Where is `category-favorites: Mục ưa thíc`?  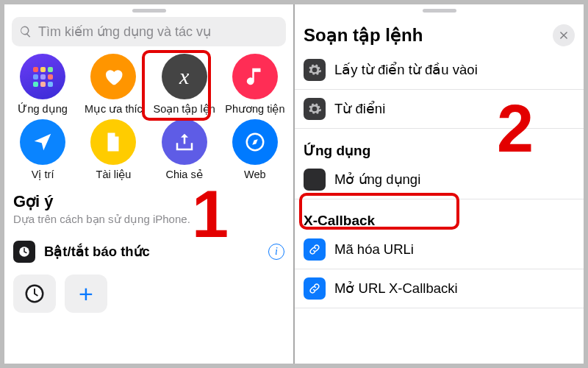 category-favorites: Mục ưa thíc is located at coordinates (113, 84).